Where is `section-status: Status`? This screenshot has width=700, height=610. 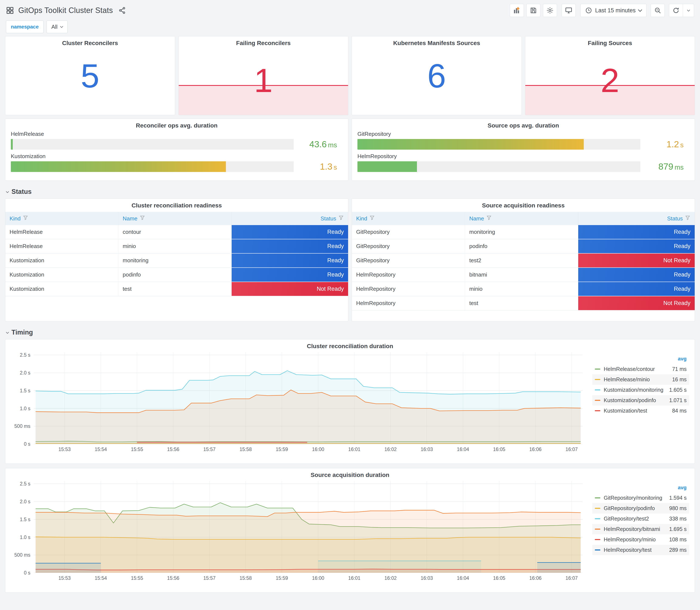 section-status: Status is located at coordinates (350, 191).